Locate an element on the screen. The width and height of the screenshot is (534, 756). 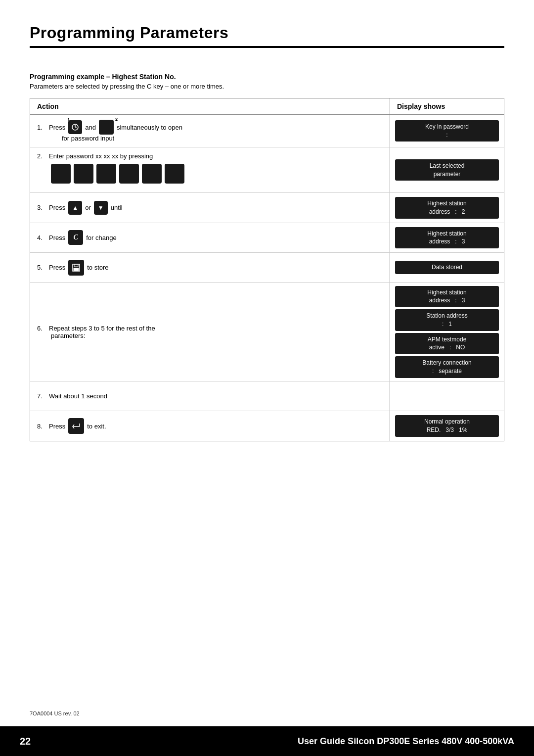
store-key-btn is located at coordinates (76, 268).